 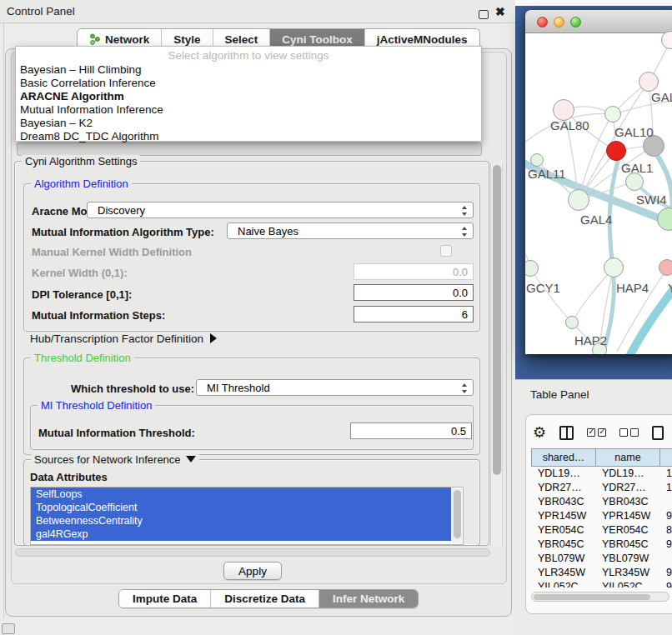 I want to click on dropdown-item: Mutual Information Inference, so click(x=248, y=110).